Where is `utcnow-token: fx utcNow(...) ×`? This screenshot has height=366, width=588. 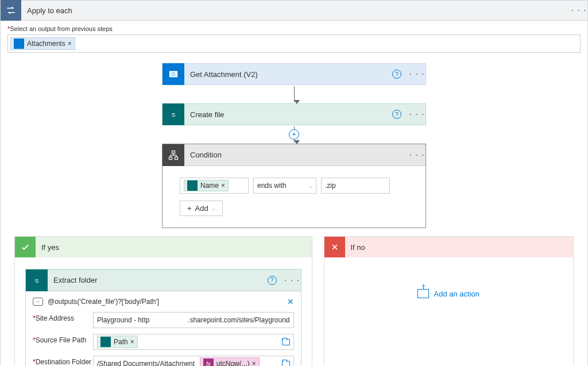 utcnow-token: fx utcNow(...) × is located at coordinates (230, 362).